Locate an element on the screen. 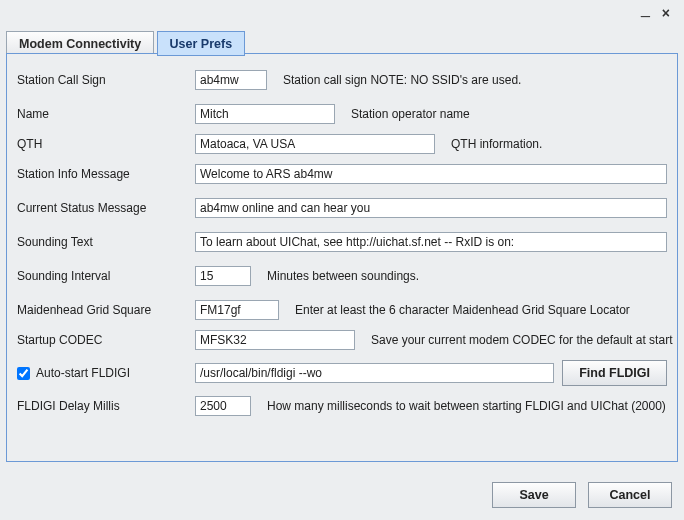  hint-callsign: Station call sign NOTE: NO SSID's are us… is located at coordinates (402, 80).